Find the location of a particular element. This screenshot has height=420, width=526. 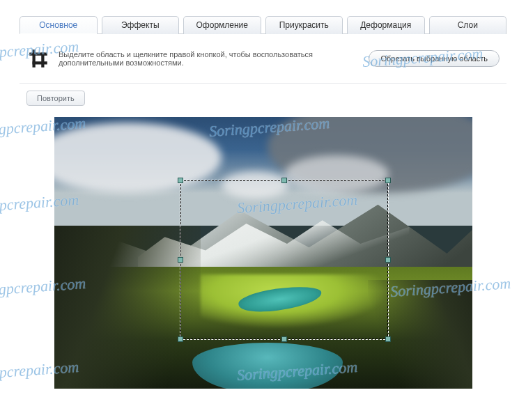

crop-handle-w is located at coordinates (180, 260).